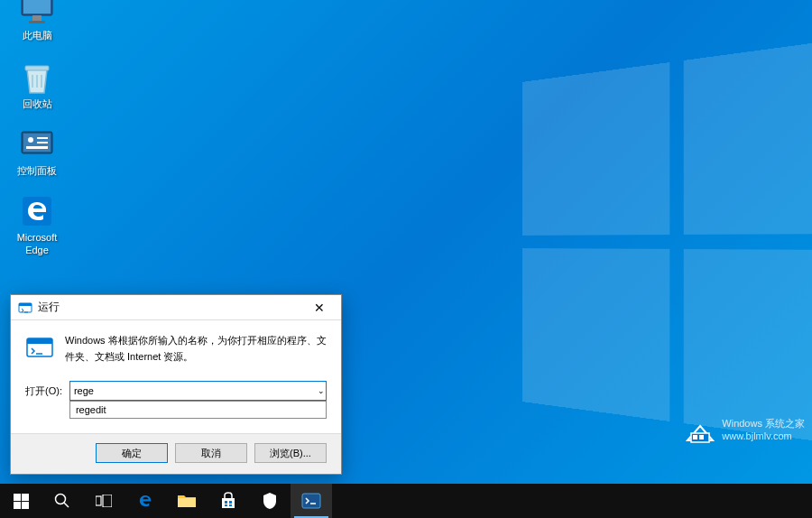 The height and width of the screenshot is (518, 812). I want to click on run-body: Windows 将根据你所输入的名称，为你打开相应的程序、文件夹、文档或 Int…, so click(176, 365).